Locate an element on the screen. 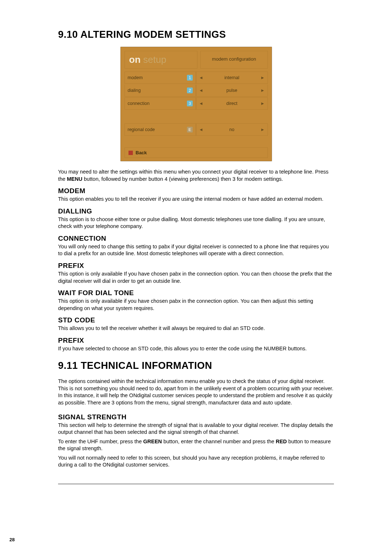  setup-back-label: Back is located at coordinates (142, 152).